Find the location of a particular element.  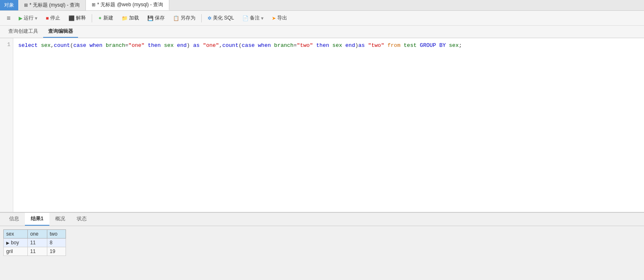

beautify-label: 美化 SQL is located at coordinates (223, 18).